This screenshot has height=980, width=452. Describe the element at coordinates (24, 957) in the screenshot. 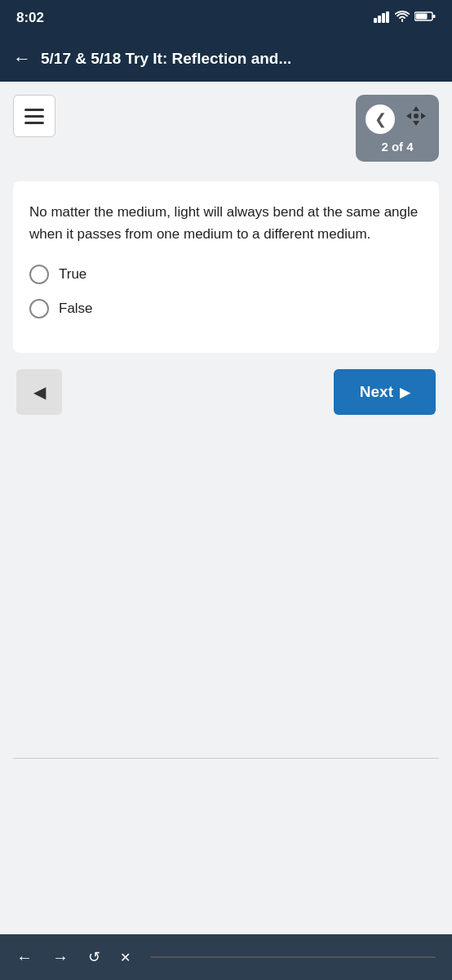

I see `browser-back-button: ←` at that location.